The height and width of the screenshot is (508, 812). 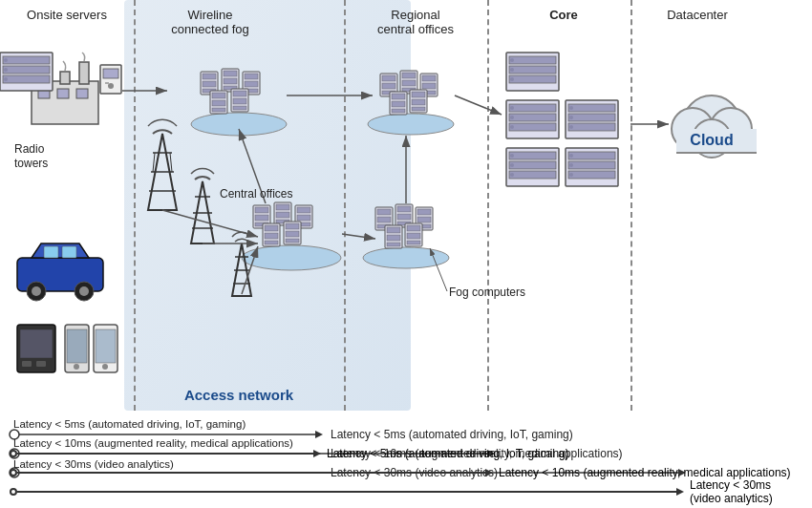 What do you see at coordinates (680, 492) in the screenshot?
I see `latency-3-arrow` at bounding box center [680, 492].